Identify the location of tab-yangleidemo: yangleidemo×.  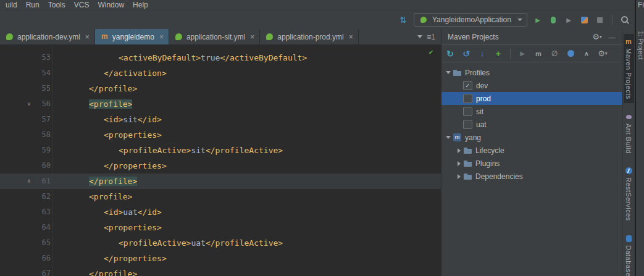
(132, 37).